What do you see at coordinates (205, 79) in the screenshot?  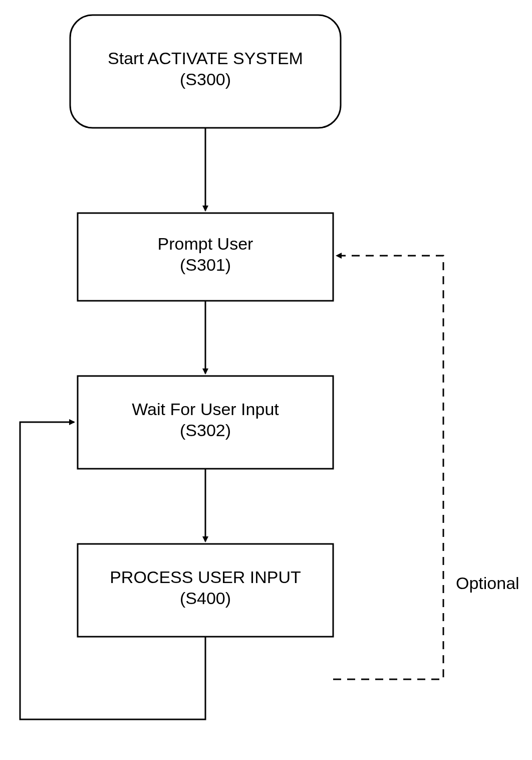 I see `node-start-line2: (S300)` at bounding box center [205, 79].